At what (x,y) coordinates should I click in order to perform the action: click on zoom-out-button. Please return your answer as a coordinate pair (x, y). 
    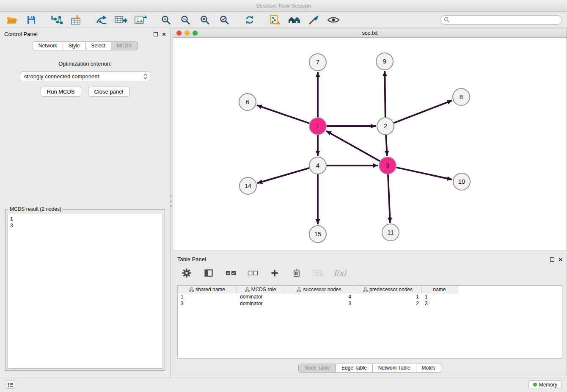
    Looking at the image, I should click on (185, 20).